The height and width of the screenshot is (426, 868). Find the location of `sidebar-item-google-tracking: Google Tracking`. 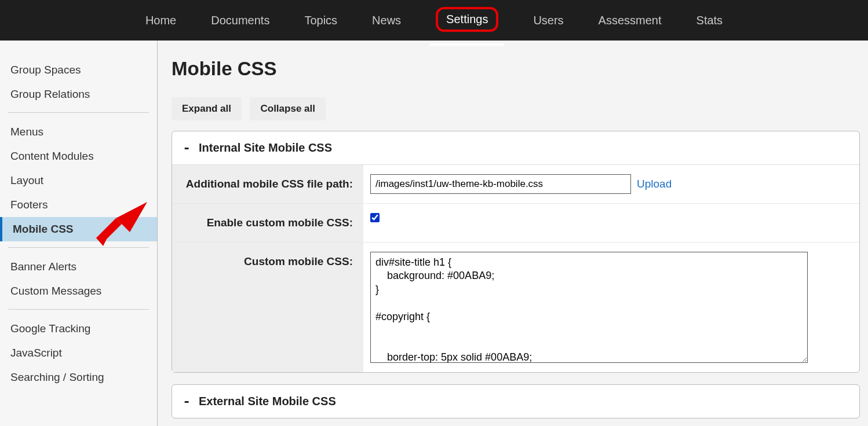

sidebar-item-google-tracking: Google Tracking is located at coordinates (79, 329).